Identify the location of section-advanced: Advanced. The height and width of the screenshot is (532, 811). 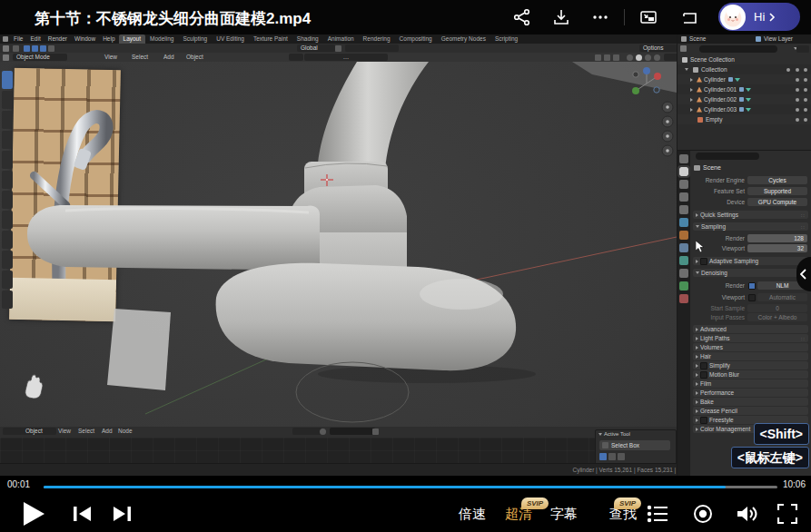
(750, 329).